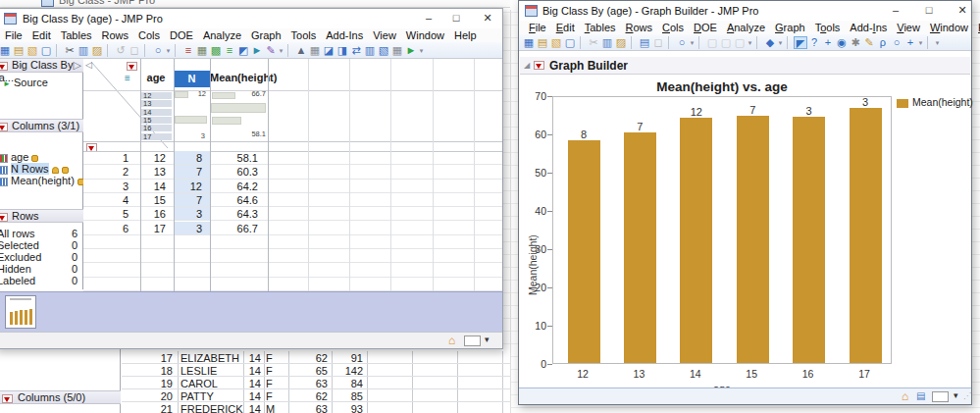 This screenshot has height=413, width=980. What do you see at coordinates (842, 43) in the screenshot?
I see `globe-tool-icon: ◉` at bounding box center [842, 43].